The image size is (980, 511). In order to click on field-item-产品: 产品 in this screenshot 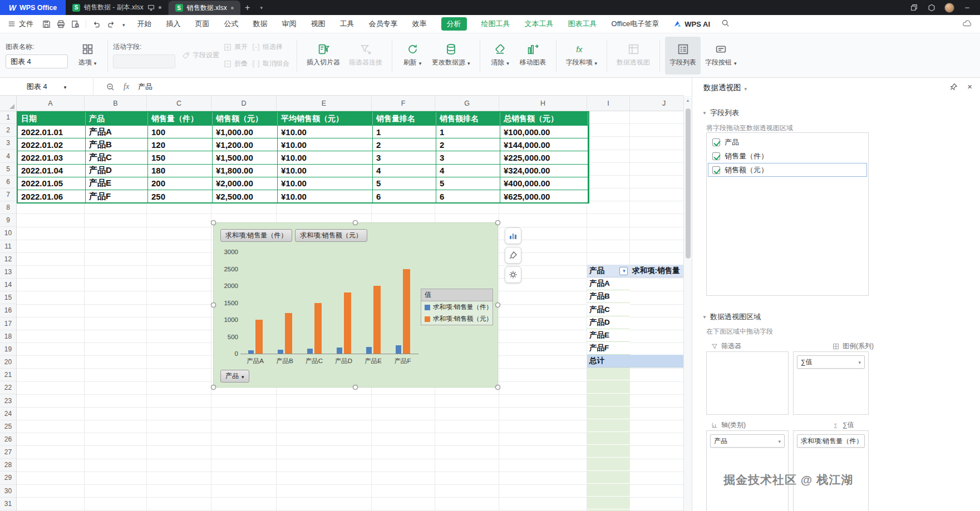, I will do `click(787, 142)`.